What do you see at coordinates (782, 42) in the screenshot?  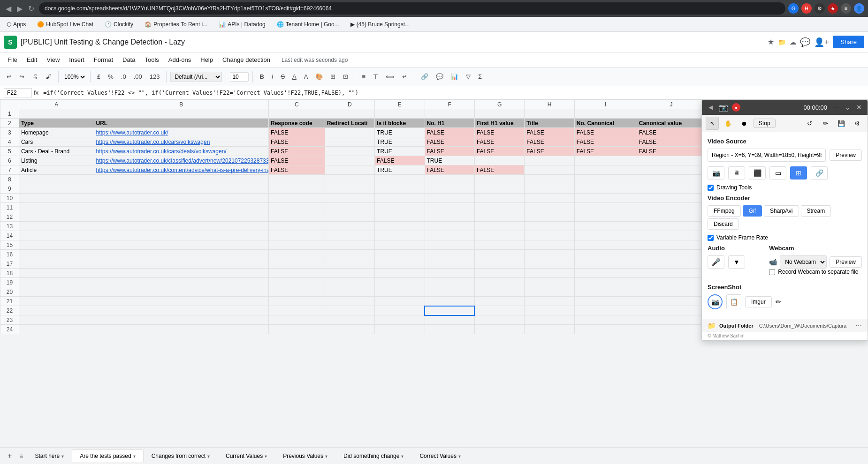 I see `folder-icon: 📁` at bounding box center [782, 42].